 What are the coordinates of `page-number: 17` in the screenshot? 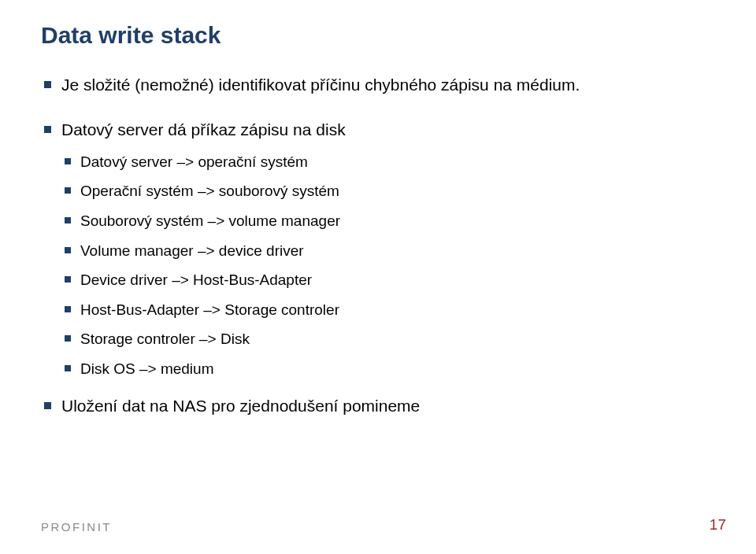 It's located at (718, 525).